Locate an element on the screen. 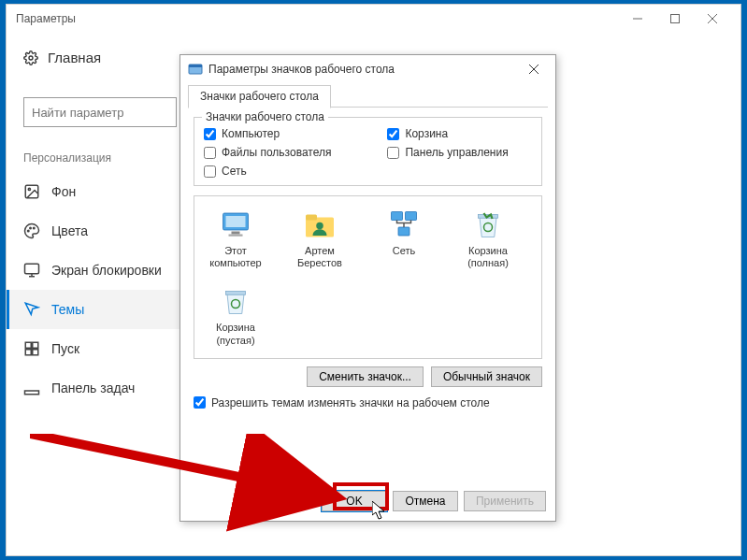 Image resolution: width=747 pixels, height=560 pixels. apply-button: Применить is located at coordinates (505, 501).